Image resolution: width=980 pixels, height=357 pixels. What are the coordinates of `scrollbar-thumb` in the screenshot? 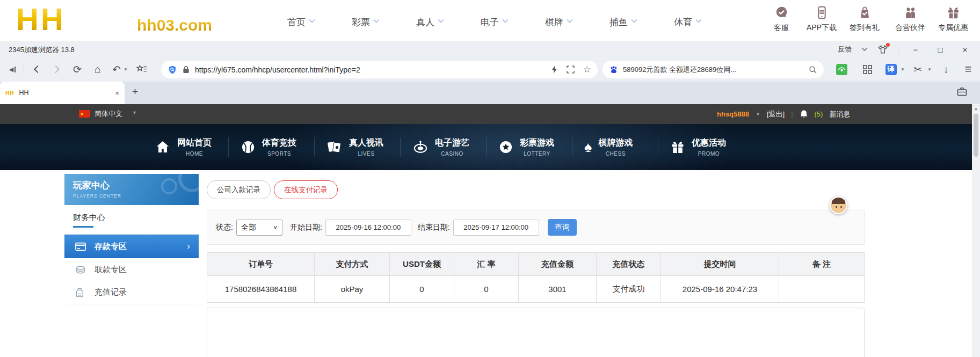 It's located at (976, 135).